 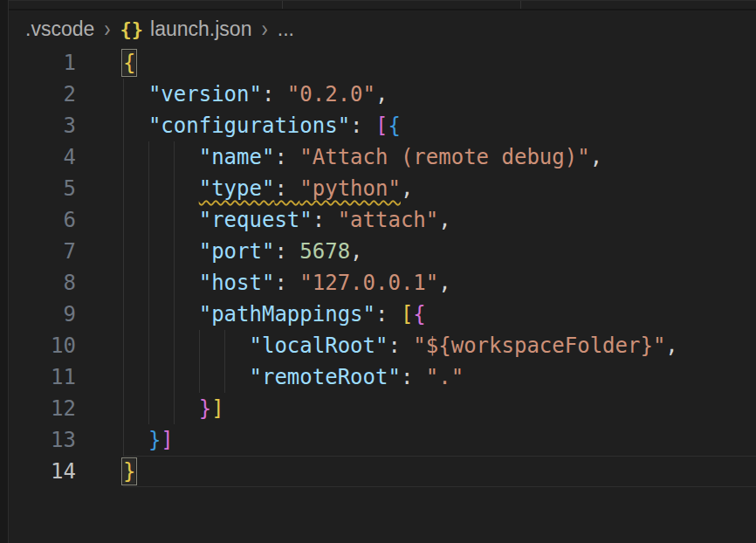 I want to click on breadcrumb-item-file: {} launch.json, so click(x=187, y=30).